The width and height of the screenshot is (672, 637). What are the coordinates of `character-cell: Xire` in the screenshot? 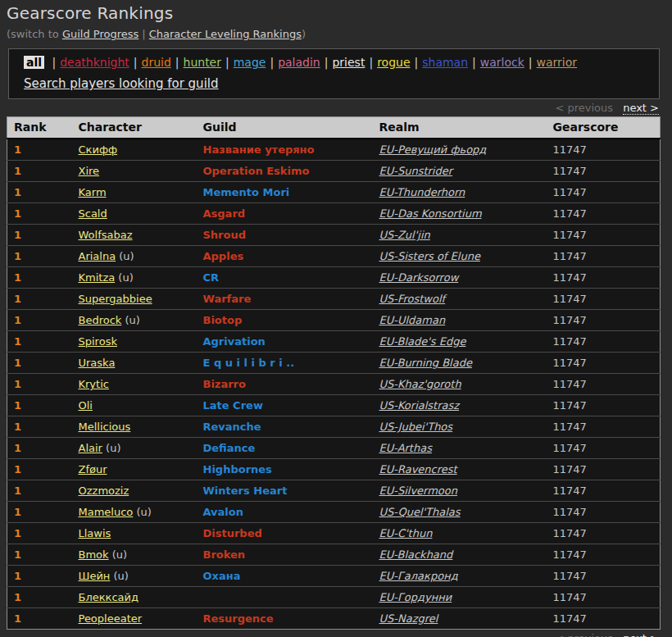 It's located at (134, 171).